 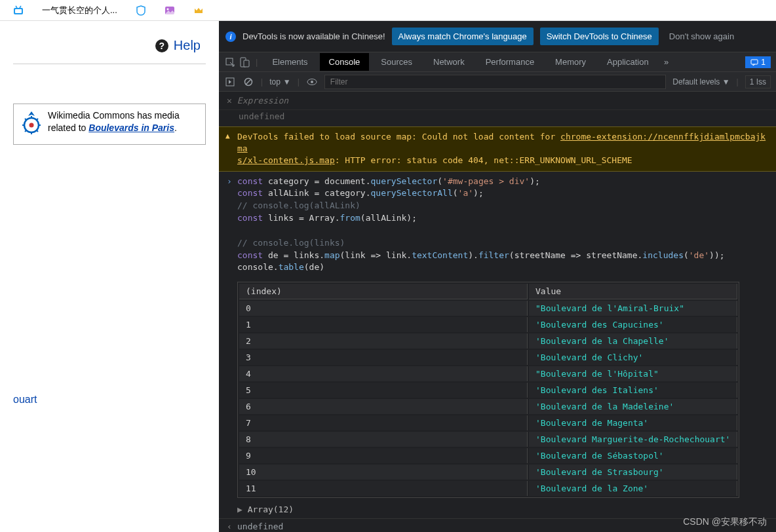 I want to click on log-levels-selector: Default levels ▼, so click(x=701, y=82).